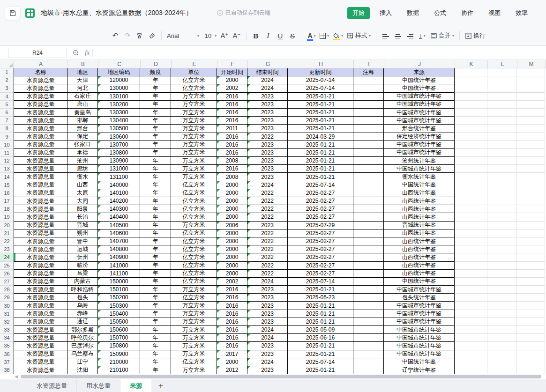  What do you see at coordinates (502, 282) in the screenshot?
I see `cell-L27` at bounding box center [502, 282].